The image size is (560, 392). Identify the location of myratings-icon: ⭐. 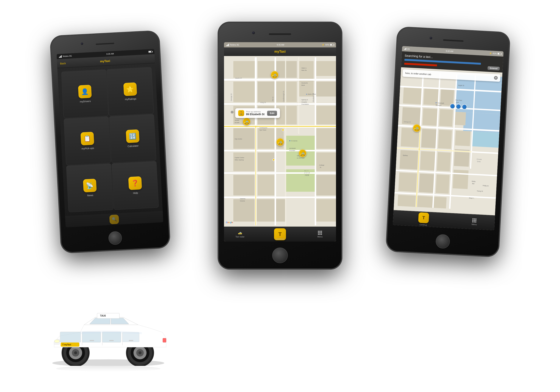
(130, 89).